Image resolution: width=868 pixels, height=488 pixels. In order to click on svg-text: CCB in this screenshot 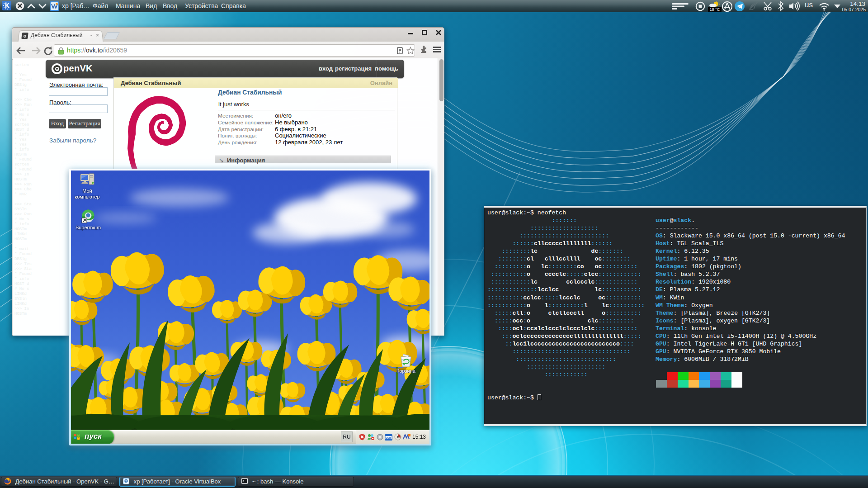, I will do `click(388, 438)`.